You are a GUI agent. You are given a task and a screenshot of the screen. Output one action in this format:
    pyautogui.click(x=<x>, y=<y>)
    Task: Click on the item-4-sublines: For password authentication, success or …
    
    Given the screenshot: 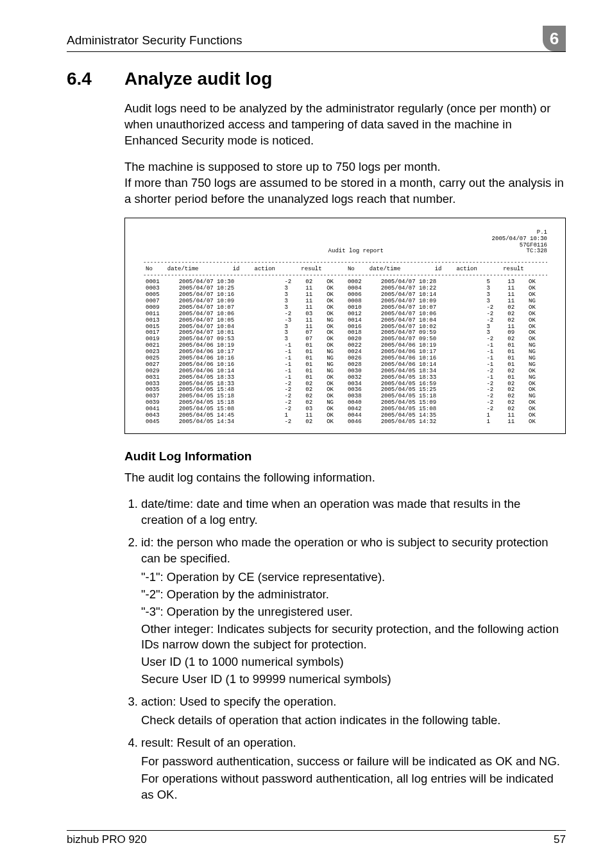 What is the action you would take?
    pyautogui.click(x=353, y=778)
    